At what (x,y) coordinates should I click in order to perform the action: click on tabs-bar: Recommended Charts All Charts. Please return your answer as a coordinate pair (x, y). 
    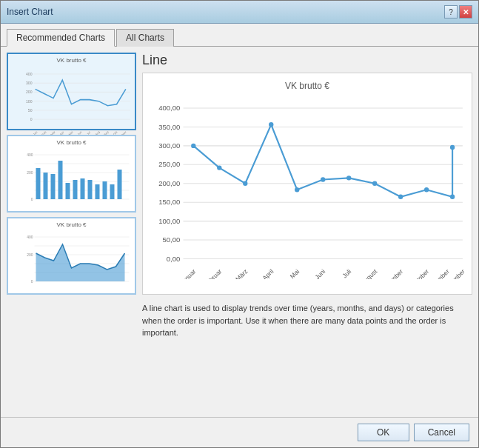
    Looking at the image, I should click on (240, 36).